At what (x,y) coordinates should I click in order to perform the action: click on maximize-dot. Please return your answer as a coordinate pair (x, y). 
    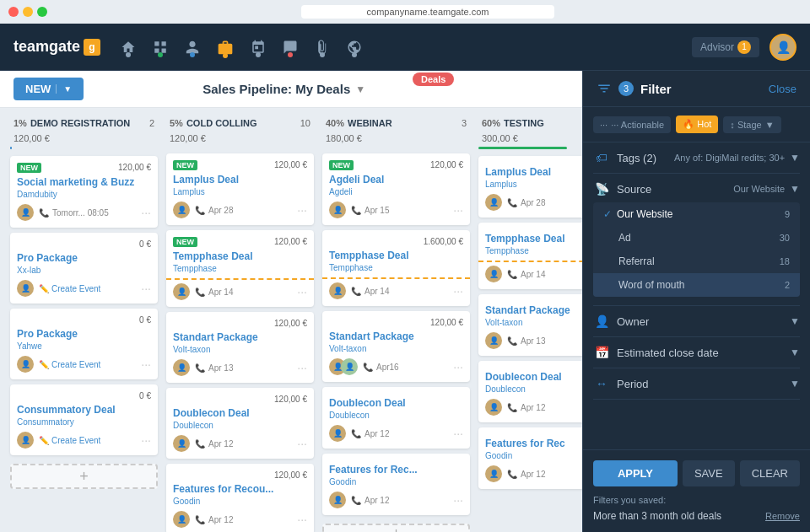
    Looking at the image, I should click on (42, 12).